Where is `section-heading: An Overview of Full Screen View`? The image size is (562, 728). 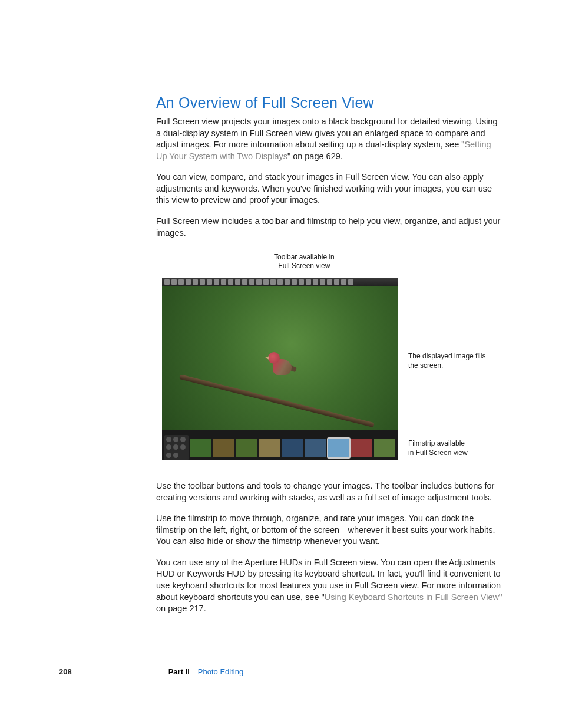 section-heading: An Overview of Full Screen View is located at coordinates (330, 103).